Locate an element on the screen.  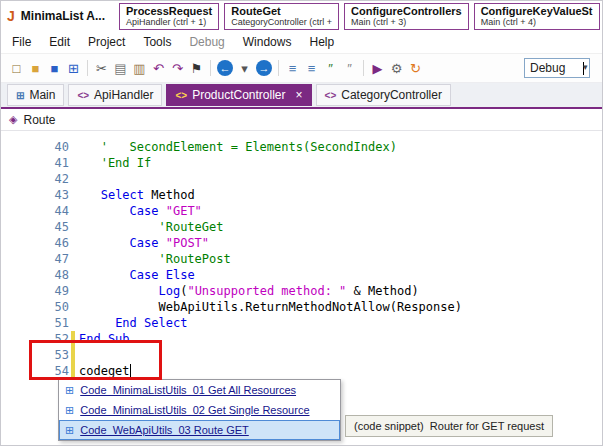
code-text: 'End If is located at coordinates (341, 163).